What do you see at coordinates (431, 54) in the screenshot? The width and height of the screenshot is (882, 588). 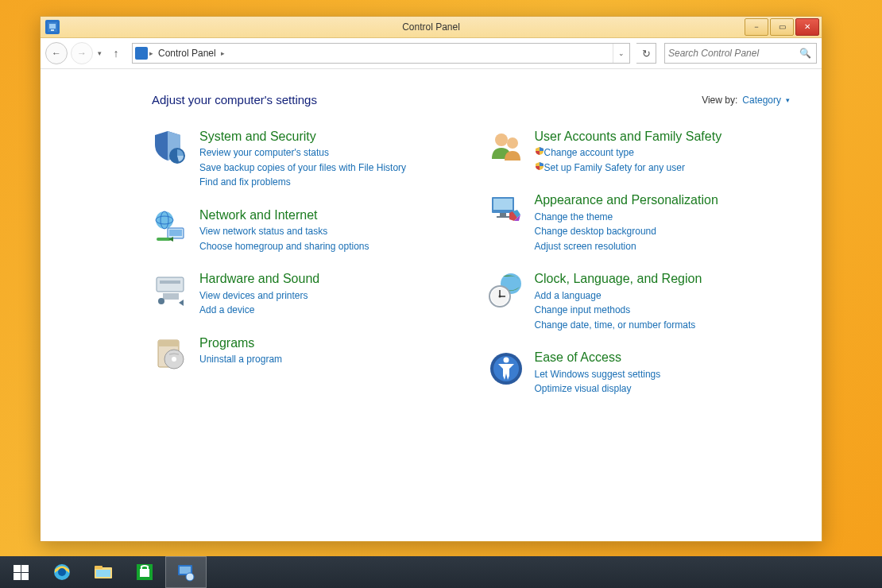 I see `navigation-bar: ← → ▾ ↑ ▸ Control Panel ▸ ⌄ ↻ 🔍` at bounding box center [431, 54].